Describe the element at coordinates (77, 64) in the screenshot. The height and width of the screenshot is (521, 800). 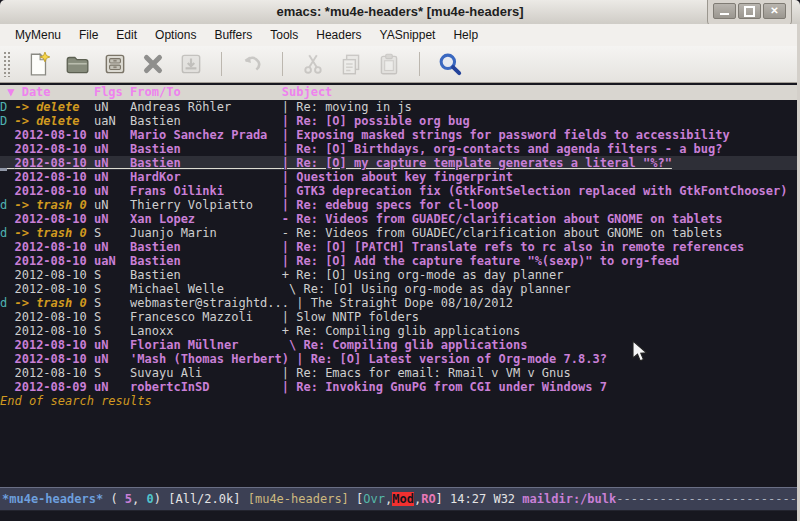
I see `open-folder-icon` at that location.